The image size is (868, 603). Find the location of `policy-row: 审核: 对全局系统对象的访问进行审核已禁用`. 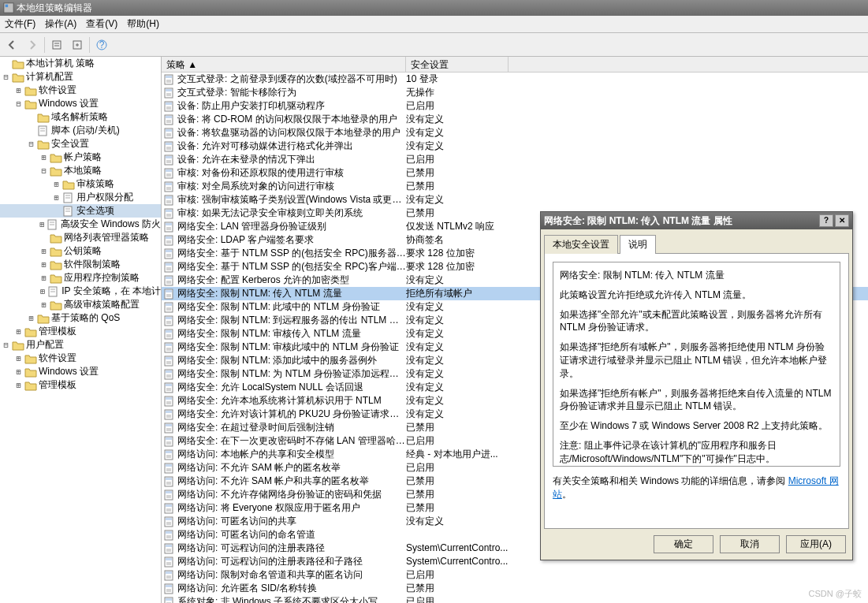

policy-row: 审核: 对全局系统对象的访问进行审核已禁用 is located at coordinates (515, 186).